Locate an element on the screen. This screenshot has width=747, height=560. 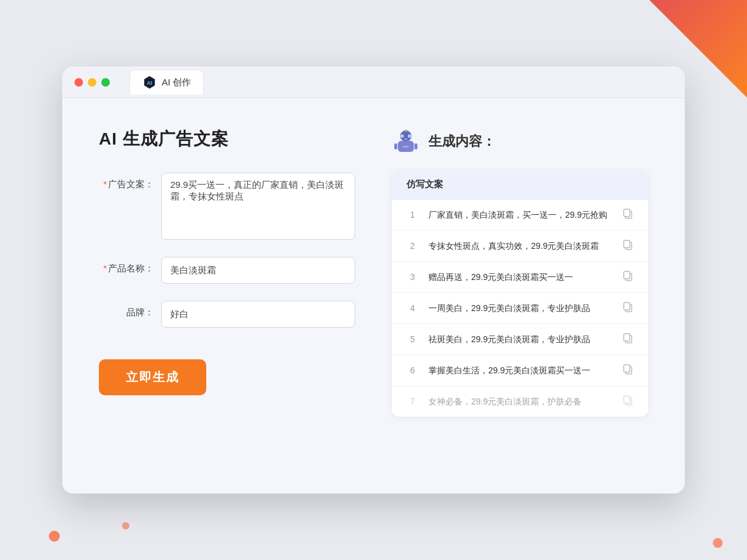
window-controls is located at coordinates (92, 82).